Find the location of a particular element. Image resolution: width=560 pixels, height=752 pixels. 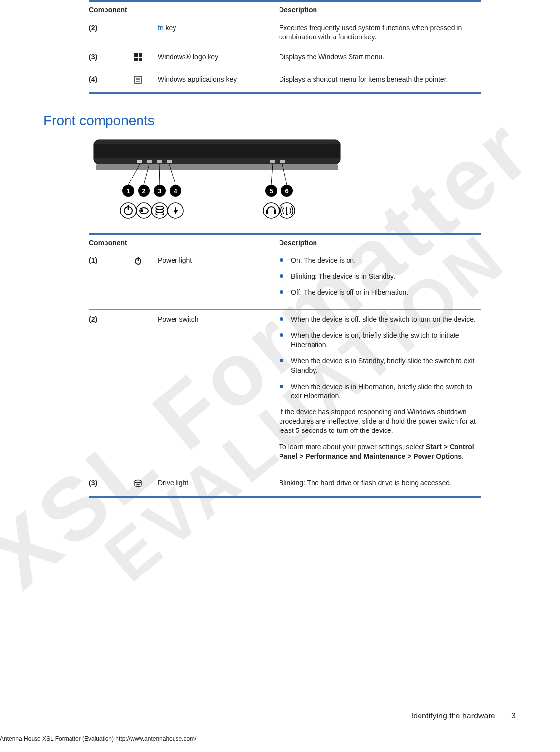

component-name: Windows applications key is located at coordinates (218, 81).